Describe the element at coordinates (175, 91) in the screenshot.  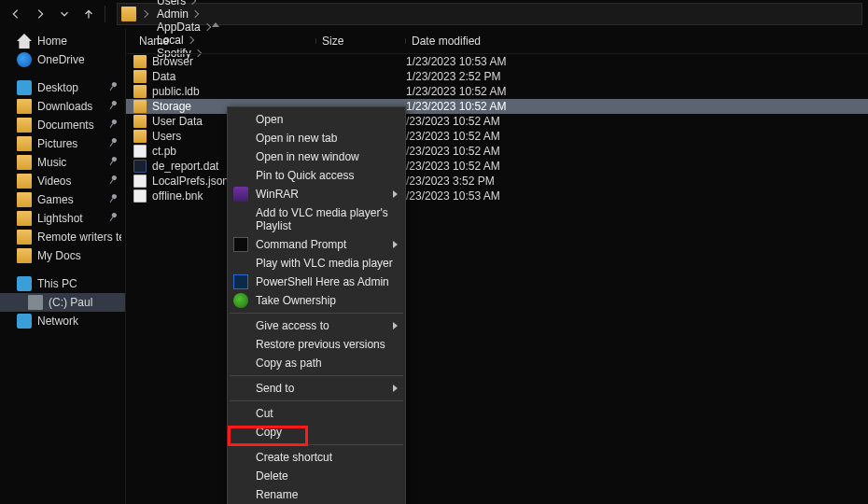
I see `file-name: public.ldb` at that location.